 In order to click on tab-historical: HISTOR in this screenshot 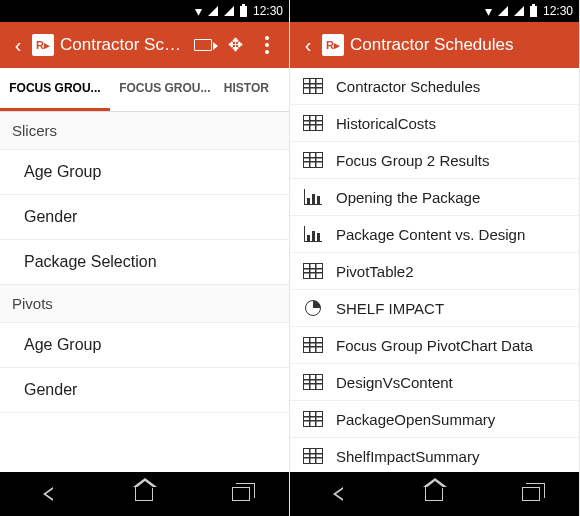, I will do `click(254, 90)`.